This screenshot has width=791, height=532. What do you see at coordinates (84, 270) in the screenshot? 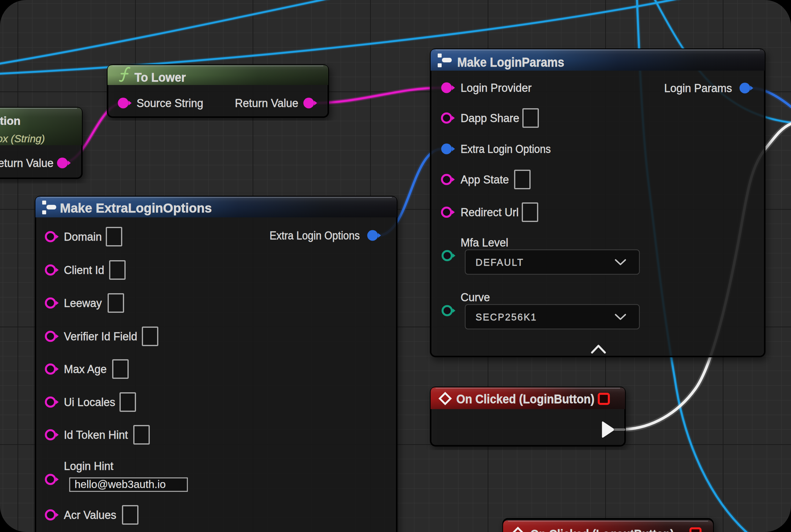
I see `svg-text: Client Id` at bounding box center [84, 270].